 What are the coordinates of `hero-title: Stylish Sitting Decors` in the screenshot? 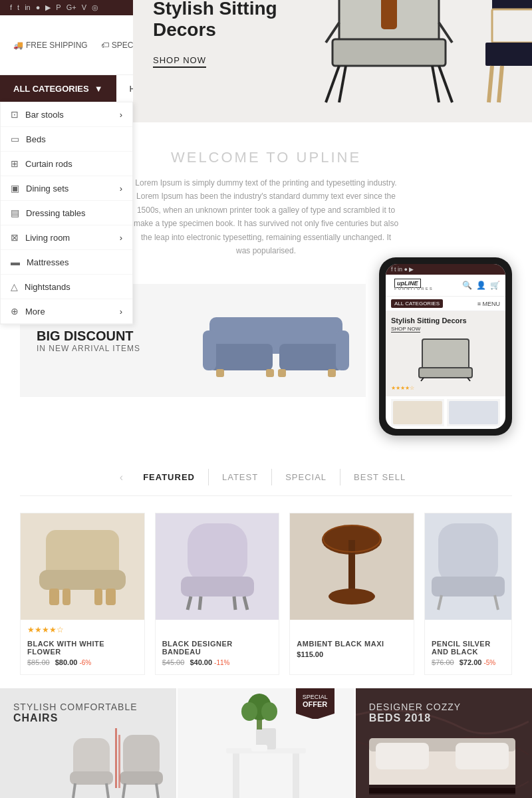 It's located at (236, 20).